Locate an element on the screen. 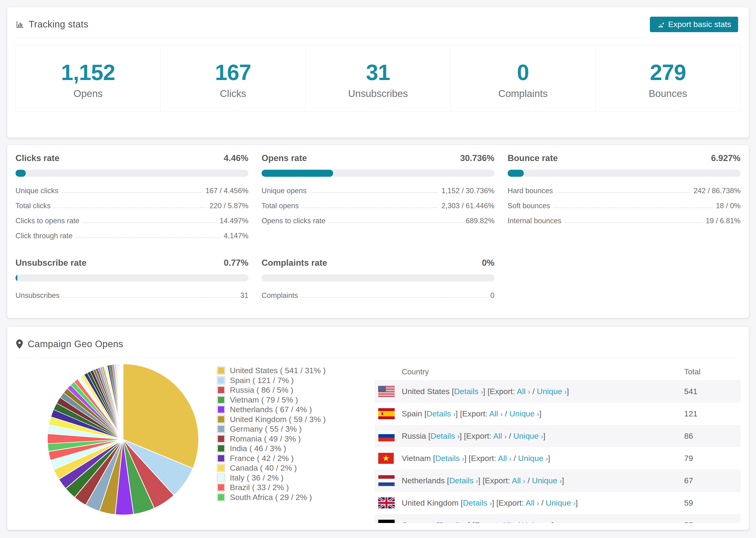 The width and height of the screenshot is (756, 538). legend-item-spain: Spain ( 121 / 7% ) is located at coordinates (272, 380).